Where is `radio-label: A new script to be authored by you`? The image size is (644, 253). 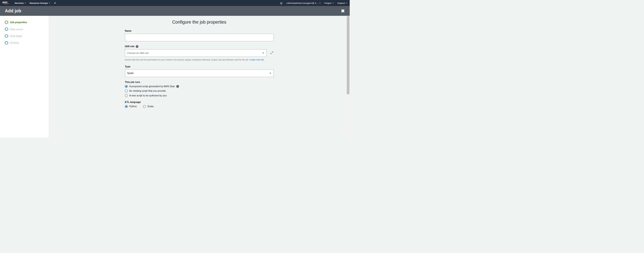
radio-label: A new script to be authored by you is located at coordinates (148, 96).